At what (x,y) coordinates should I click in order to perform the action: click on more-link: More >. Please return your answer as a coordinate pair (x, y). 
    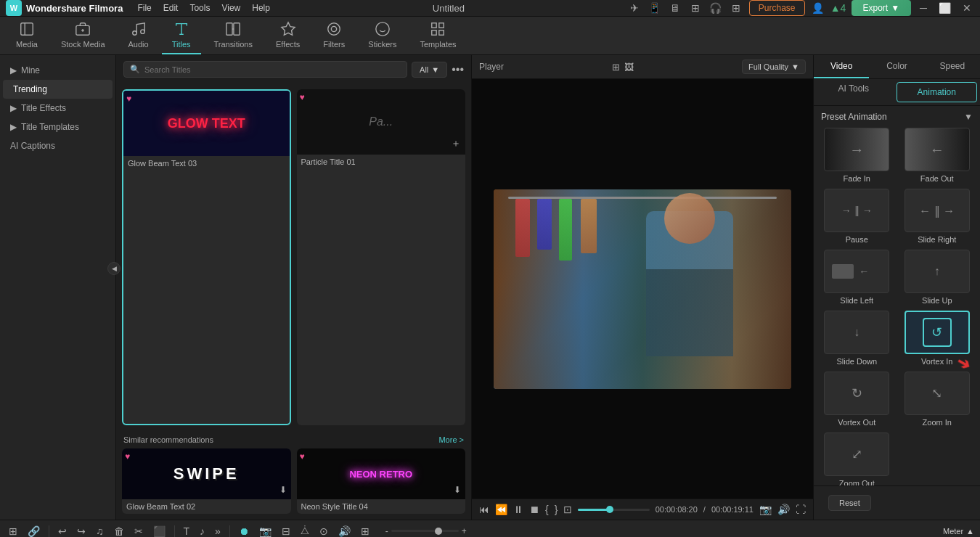
    Looking at the image, I should click on (452, 440).